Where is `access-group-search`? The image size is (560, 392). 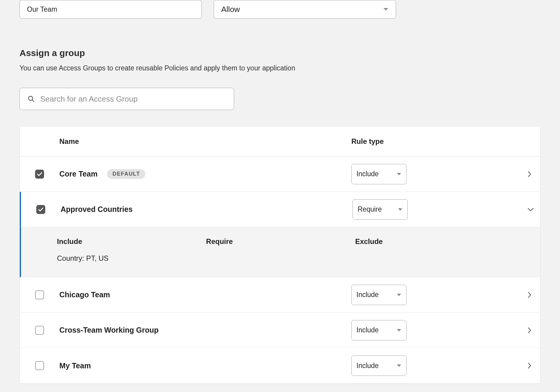 access-group-search is located at coordinates (127, 99).